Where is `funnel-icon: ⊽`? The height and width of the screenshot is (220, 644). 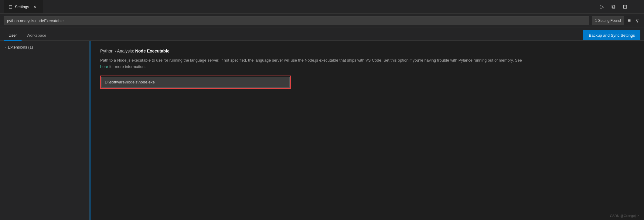 funnel-icon: ⊽ is located at coordinates (637, 21).